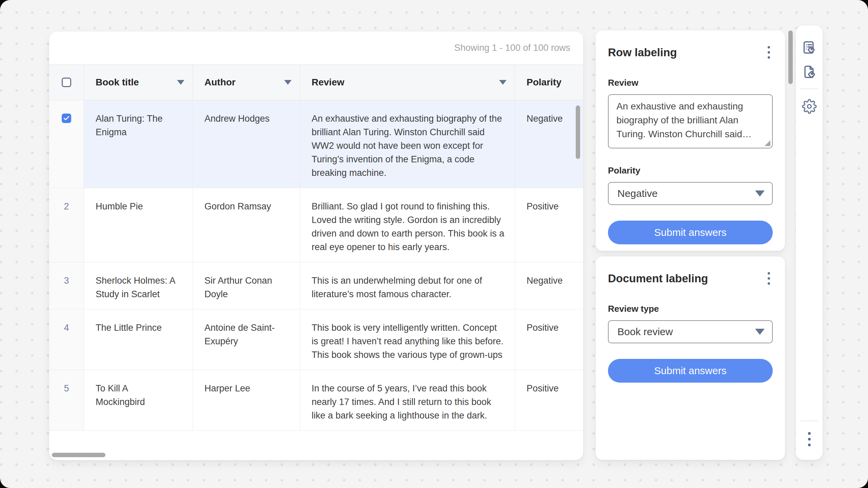  What do you see at coordinates (690, 309) in the screenshot?
I see `review-type-field-label: Review type` at bounding box center [690, 309].